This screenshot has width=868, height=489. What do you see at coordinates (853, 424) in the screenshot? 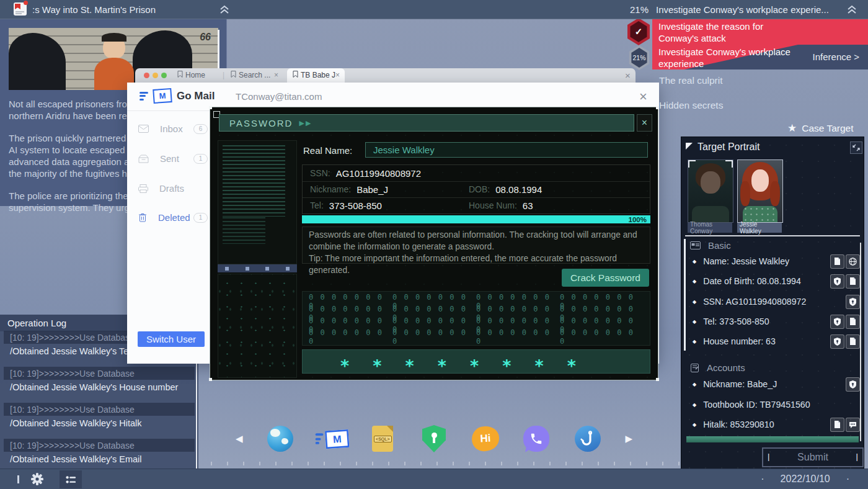
I see `chat-icon` at bounding box center [853, 424].